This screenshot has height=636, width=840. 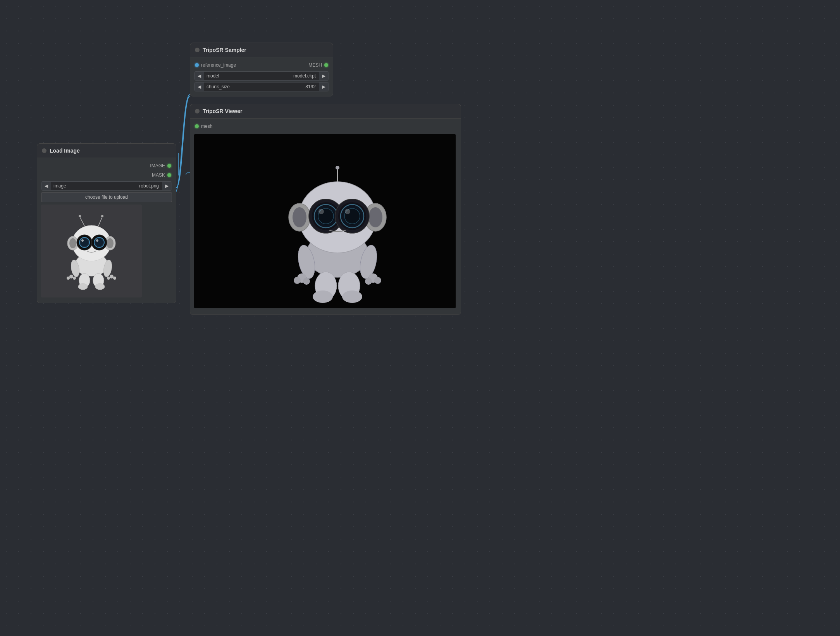 I want to click on chunk-stepper-label: chunk_size, so click(x=253, y=87).